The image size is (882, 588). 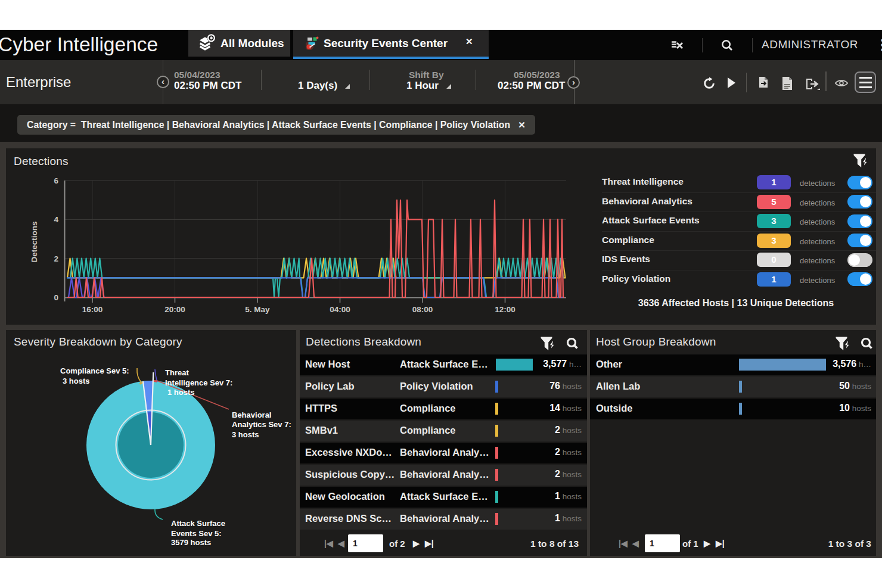 I want to click on svg-text: 16:00, so click(x=93, y=310).